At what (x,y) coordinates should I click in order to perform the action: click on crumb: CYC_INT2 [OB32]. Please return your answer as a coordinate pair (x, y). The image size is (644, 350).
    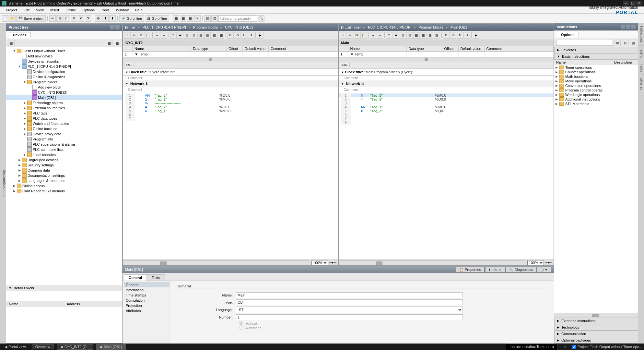
    Looking at the image, I should click on (240, 27).